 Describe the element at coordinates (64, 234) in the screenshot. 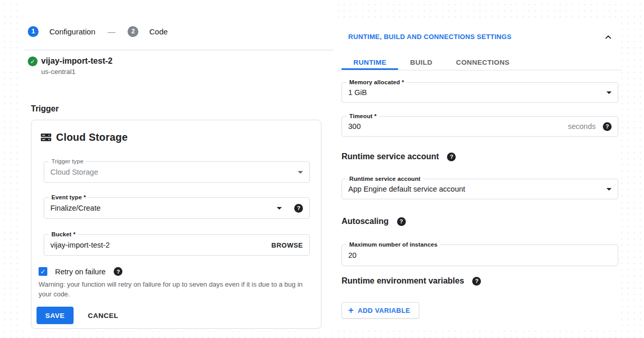

I see `bucket-label: Bucket *` at that location.